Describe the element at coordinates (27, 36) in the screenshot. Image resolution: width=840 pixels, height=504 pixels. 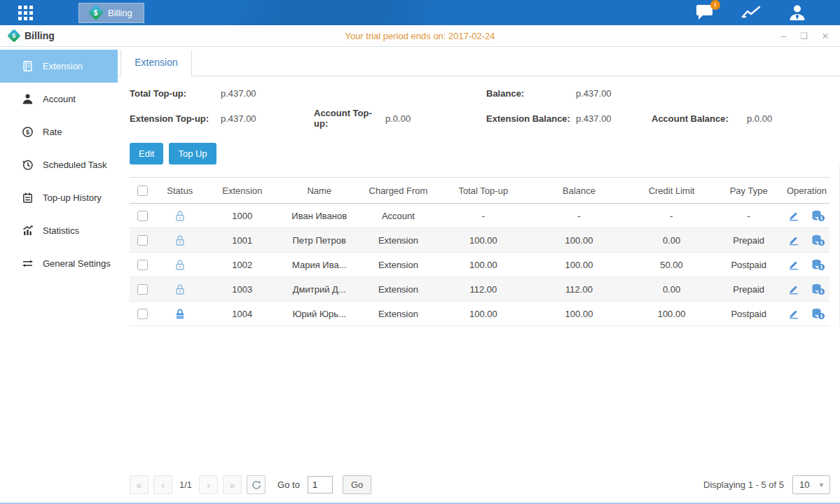
I see `window-title-group: $ Billing` at that location.